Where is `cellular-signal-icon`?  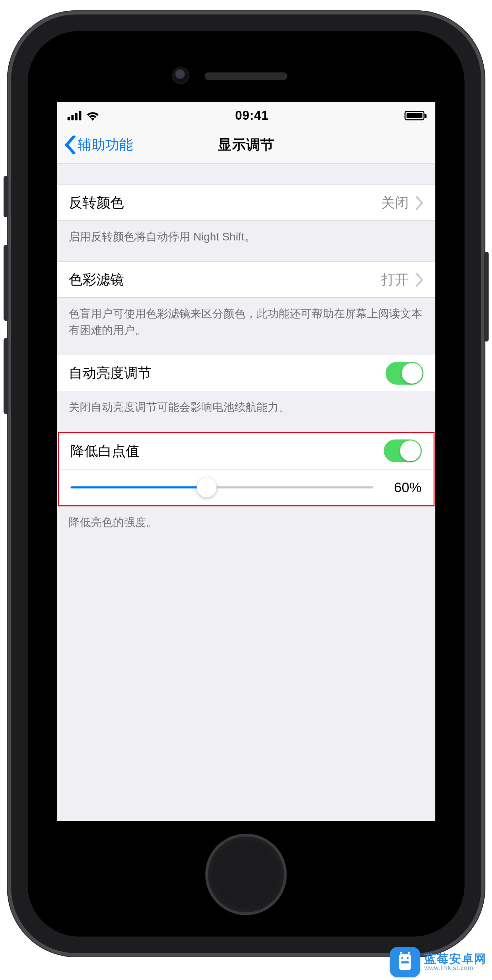
cellular-signal-icon is located at coordinates (74, 116).